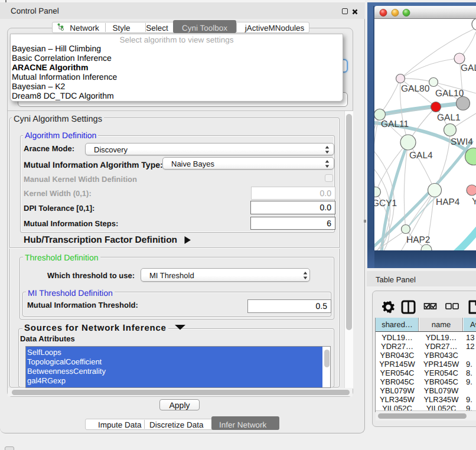 The image size is (476, 450). I want to click on svg-text: GAL2, so click(468, 69).